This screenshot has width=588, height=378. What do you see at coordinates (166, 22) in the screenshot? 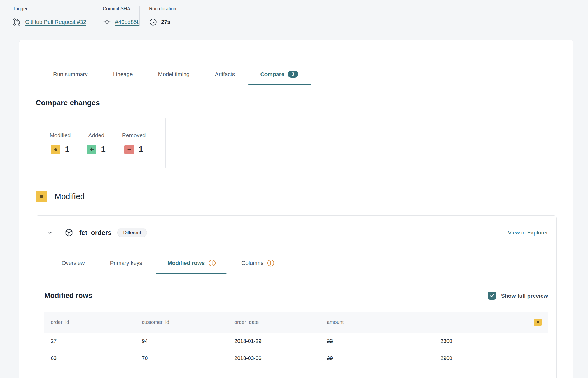
I see `run-duration-value: 27s` at bounding box center [166, 22].